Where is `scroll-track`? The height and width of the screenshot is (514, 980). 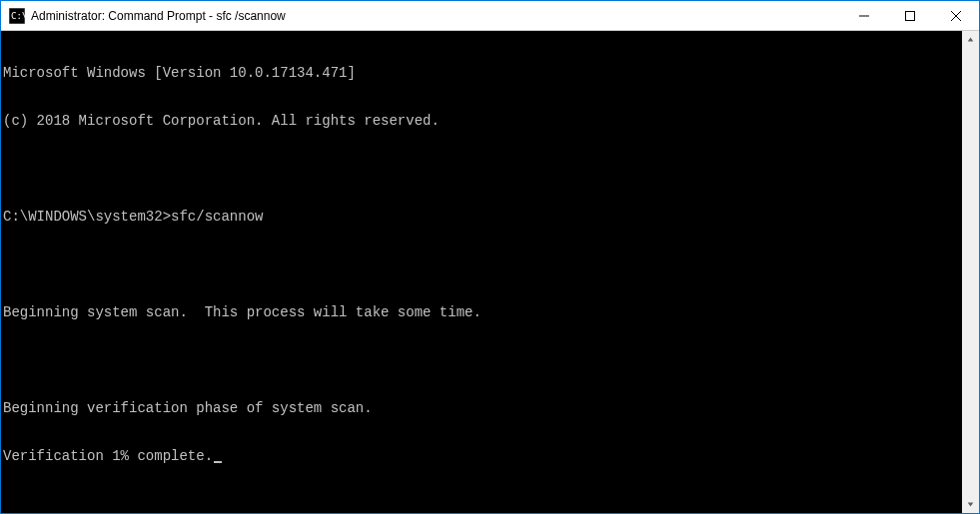
scroll-track is located at coordinates (971, 271).